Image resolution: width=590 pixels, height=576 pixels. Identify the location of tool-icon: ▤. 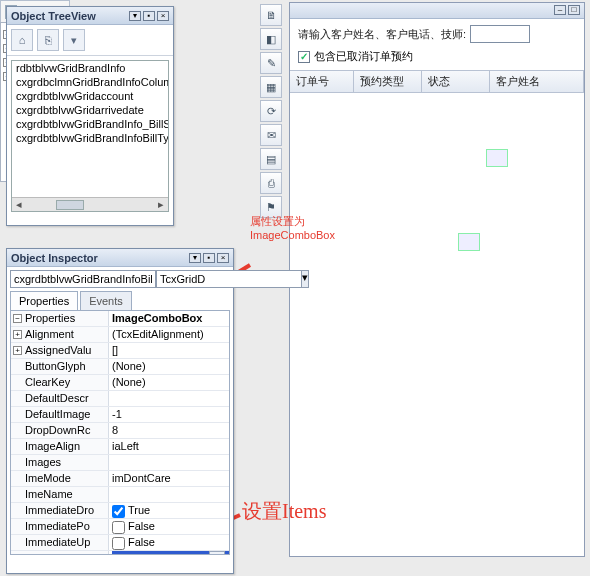
(271, 159).